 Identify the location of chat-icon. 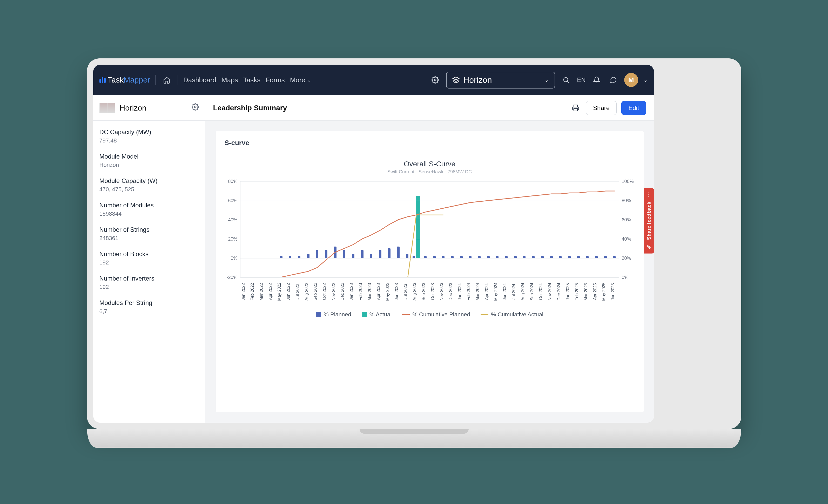
(613, 80).